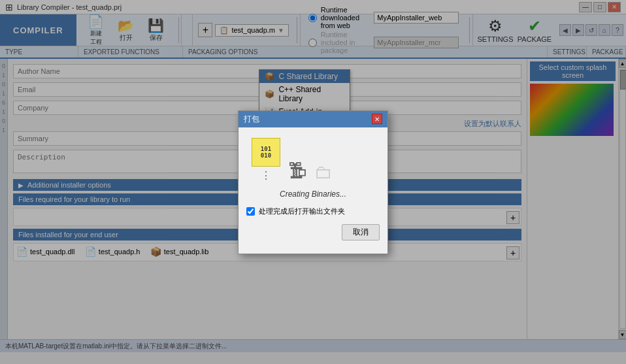 The image size is (626, 364). What do you see at coordinates (266, 152) in the screenshot?
I see `binary-icon: 101 010` at bounding box center [266, 152].